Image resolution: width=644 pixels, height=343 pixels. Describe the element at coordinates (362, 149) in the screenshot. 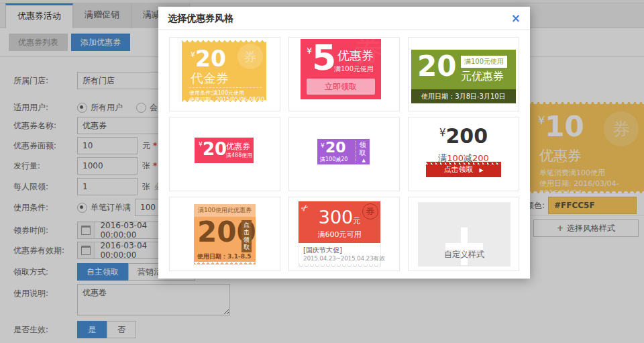

I see `claim-button: 领取` at that location.